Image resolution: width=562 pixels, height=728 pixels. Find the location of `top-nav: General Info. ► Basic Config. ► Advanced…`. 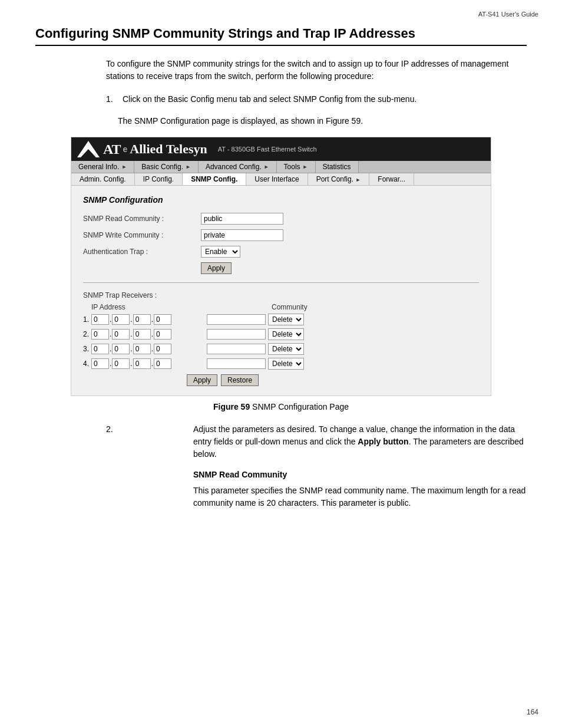

top-nav: General Info. ► Basic Config. ► Advanced… is located at coordinates (281, 167).